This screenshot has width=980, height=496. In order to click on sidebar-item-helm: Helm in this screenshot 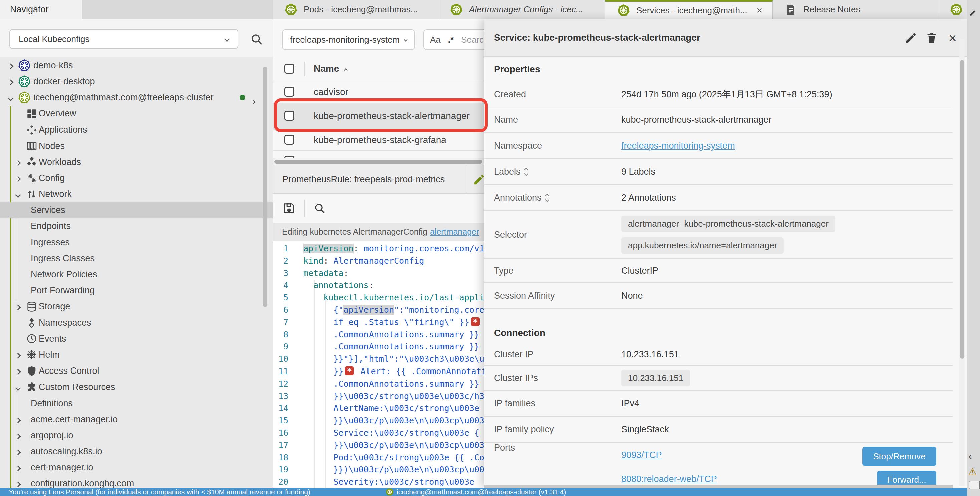, I will do `click(136, 355)`.